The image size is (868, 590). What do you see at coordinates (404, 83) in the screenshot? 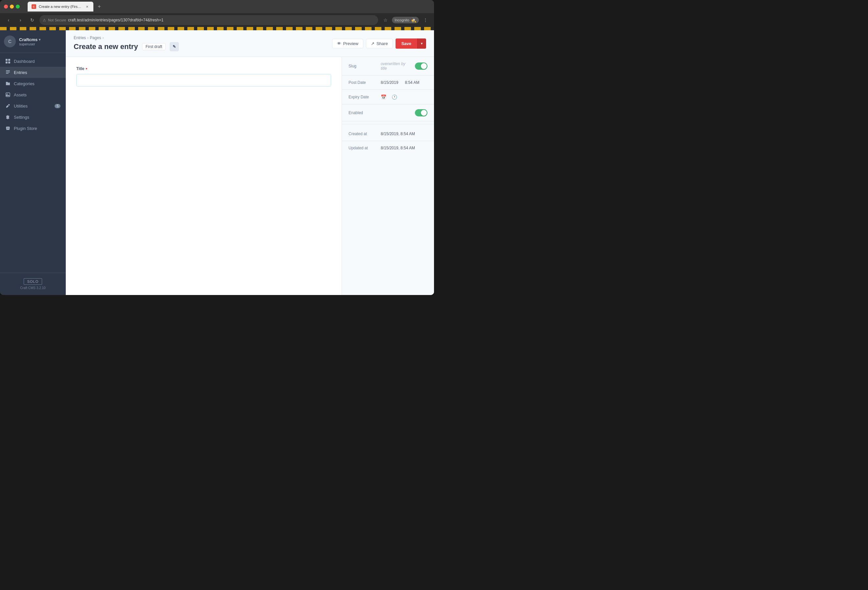
I see `post-date-value: 8/15/2019 8:54 AM` at bounding box center [404, 83].